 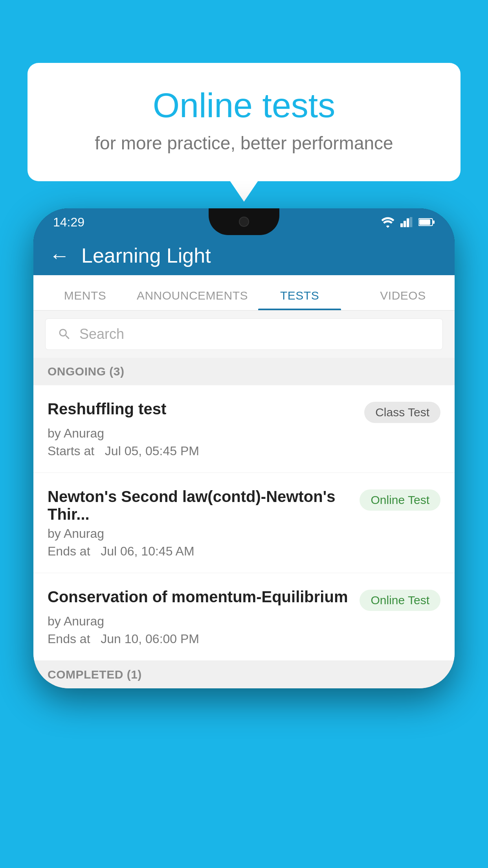 I want to click on test-badge-2: Online Test, so click(x=400, y=500).